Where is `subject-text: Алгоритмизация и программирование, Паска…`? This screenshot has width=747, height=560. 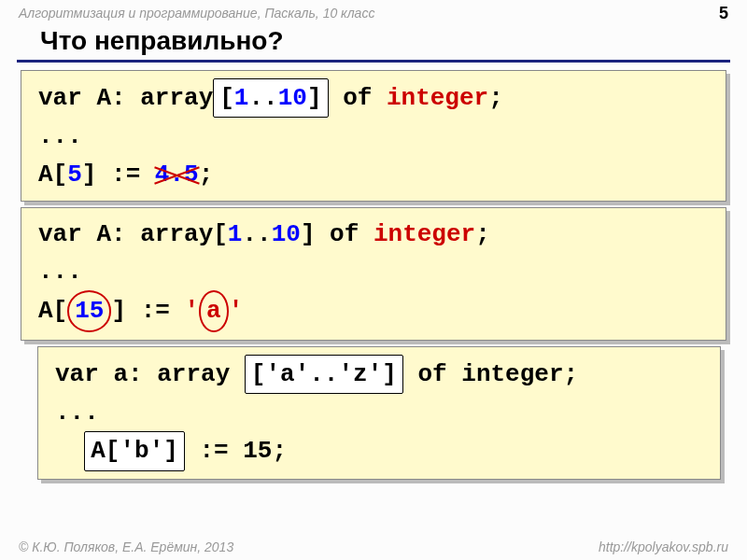
subject-text: Алгоритмизация и программирование, Паска… is located at coordinates (196, 13).